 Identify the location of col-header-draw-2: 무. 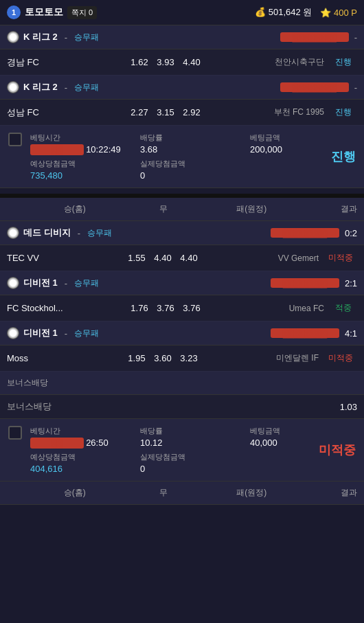
(163, 493).